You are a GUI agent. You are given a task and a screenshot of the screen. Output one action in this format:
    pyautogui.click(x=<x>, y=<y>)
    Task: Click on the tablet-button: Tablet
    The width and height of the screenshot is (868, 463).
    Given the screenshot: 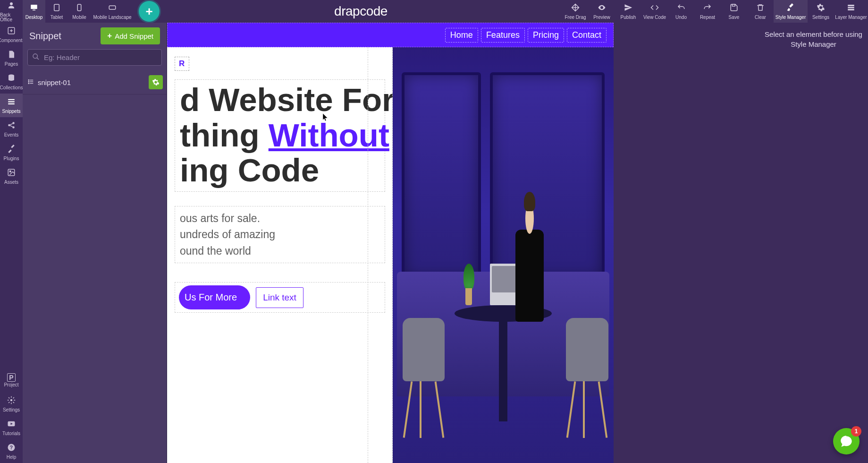 What is the action you would take?
    pyautogui.click(x=57, y=11)
    